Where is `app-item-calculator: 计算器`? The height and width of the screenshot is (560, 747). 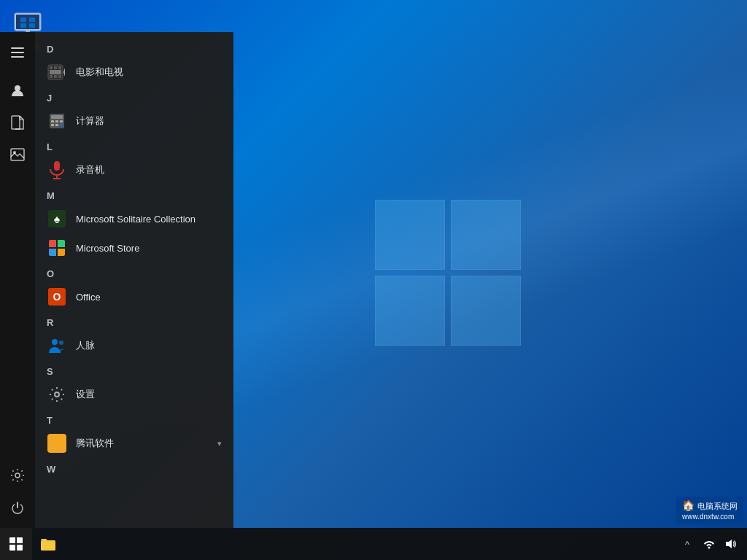
app-item-calculator: 计算器 is located at coordinates (134, 121).